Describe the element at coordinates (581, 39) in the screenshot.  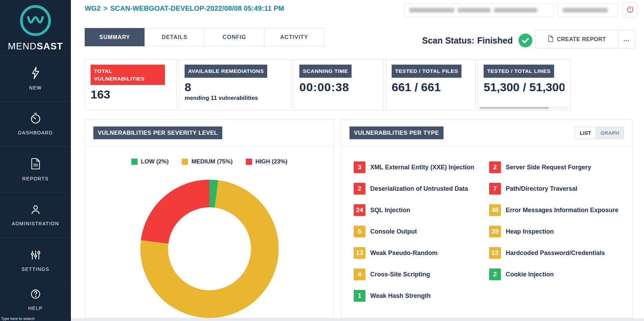
I see `create-report-label: CREATE REPORT` at that location.